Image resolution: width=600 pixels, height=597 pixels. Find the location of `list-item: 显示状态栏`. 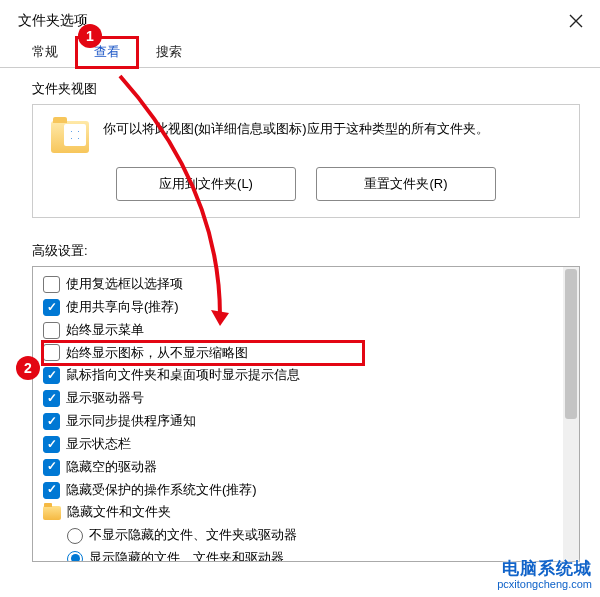

list-item: 显示状态栏 is located at coordinates (301, 444).